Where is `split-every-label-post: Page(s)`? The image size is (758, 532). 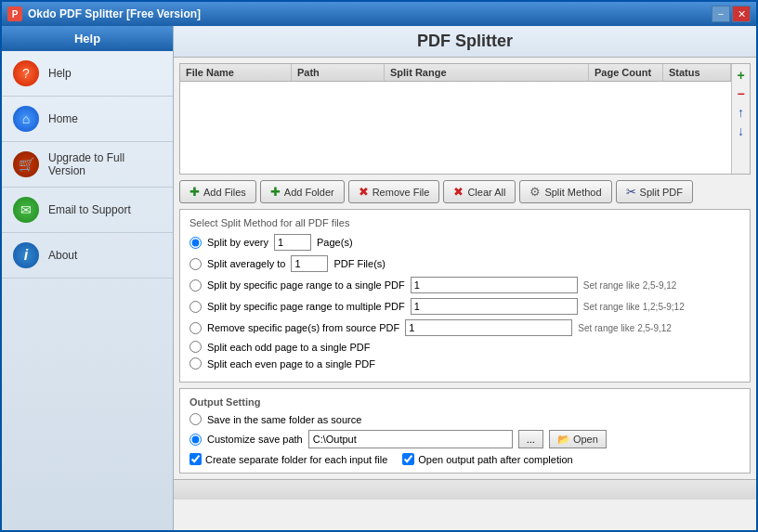 split-every-label-post: Page(s) is located at coordinates (334, 242).